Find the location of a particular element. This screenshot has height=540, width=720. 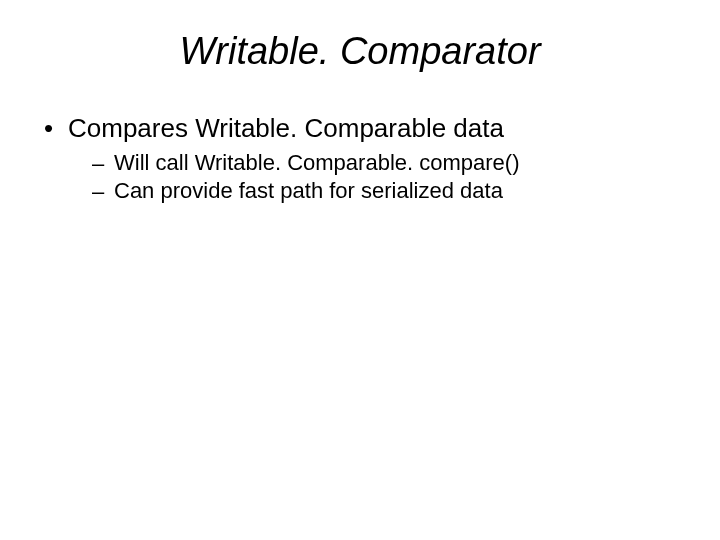

bullet-list-level2: Will call Writable. Comparable. compare(… is located at coordinates (374, 177).